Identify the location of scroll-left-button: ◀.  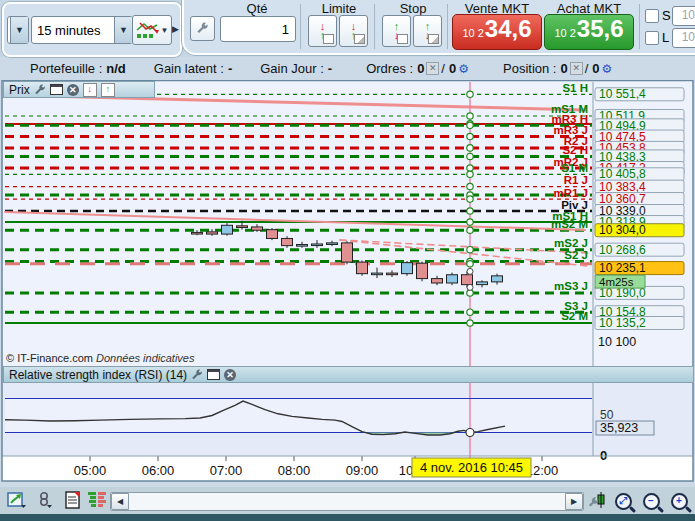
(120, 502).